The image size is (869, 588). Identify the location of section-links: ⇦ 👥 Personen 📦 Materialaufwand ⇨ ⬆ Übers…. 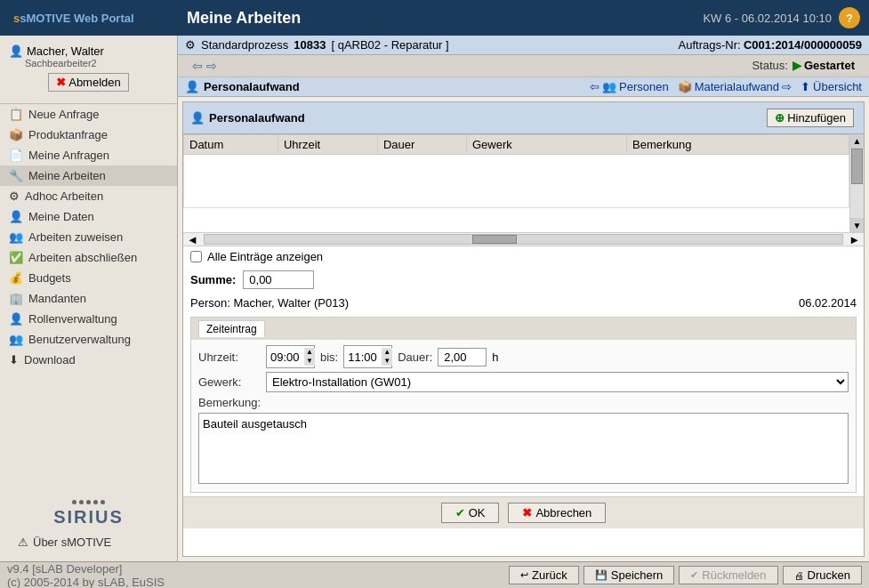
(726, 87).